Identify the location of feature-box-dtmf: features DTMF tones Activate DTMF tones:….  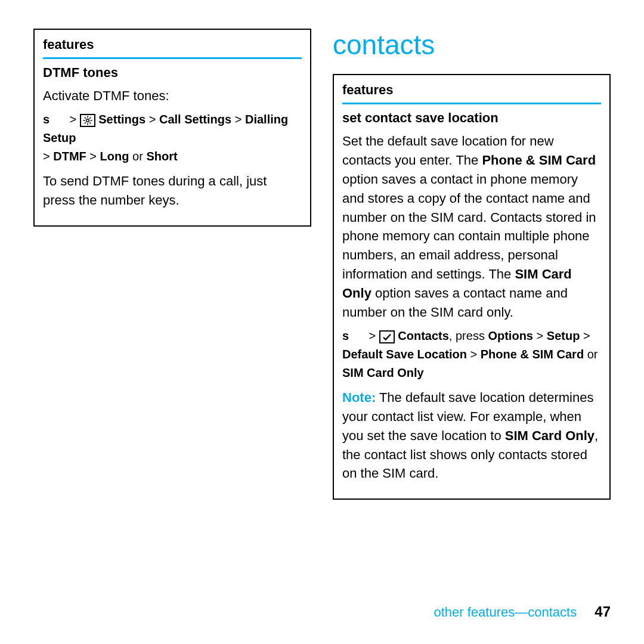
(172, 128).